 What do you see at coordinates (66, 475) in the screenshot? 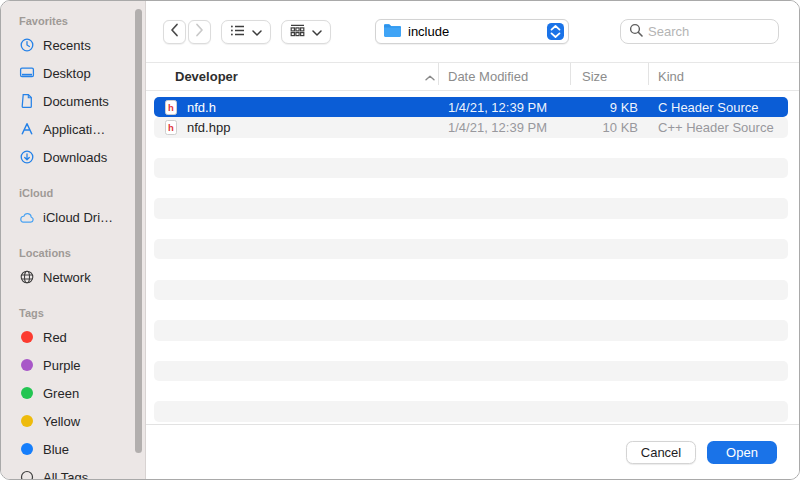
I see `sidebar-item-label: All Tags` at bounding box center [66, 475].